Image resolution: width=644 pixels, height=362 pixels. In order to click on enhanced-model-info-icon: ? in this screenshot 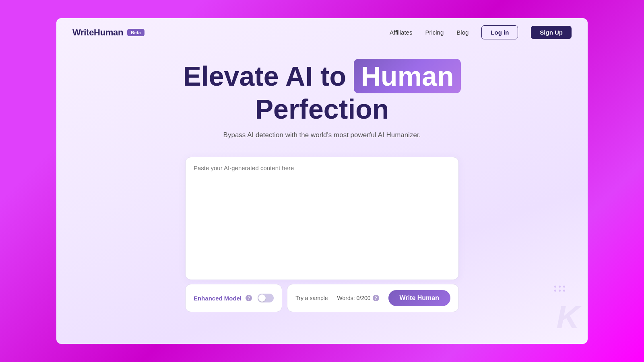, I will do `click(249, 298)`.